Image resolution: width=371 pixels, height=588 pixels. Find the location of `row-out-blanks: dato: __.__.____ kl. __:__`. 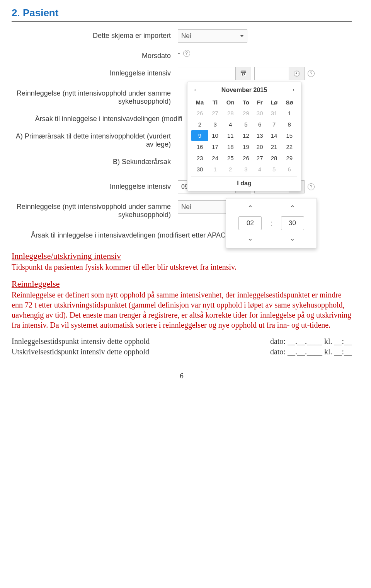

row-out-blanks: dato: __.__.____ kl. __:__ is located at coordinates (311, 352).